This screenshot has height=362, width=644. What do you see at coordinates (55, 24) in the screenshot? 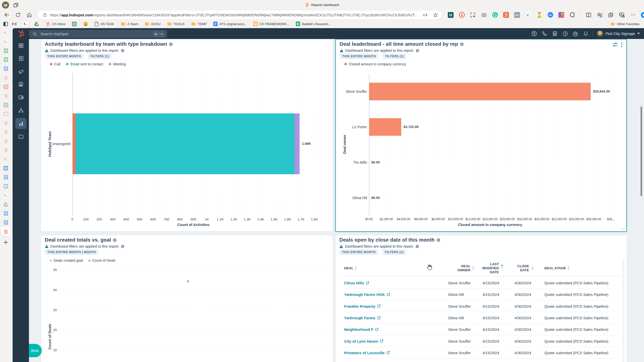
I see `bookmark-item: CS Inbox` at bounding box center [55, 24].